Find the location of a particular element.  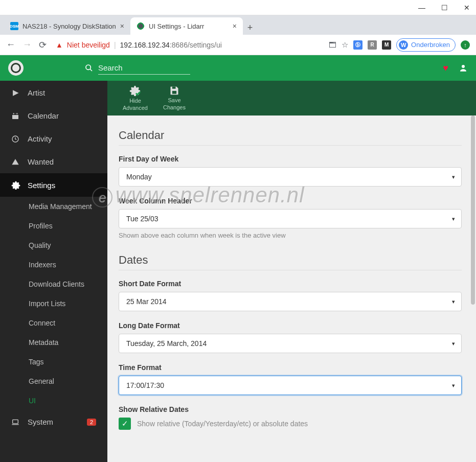

sidebar-sub-general: General is located at coordinates (54, 381).